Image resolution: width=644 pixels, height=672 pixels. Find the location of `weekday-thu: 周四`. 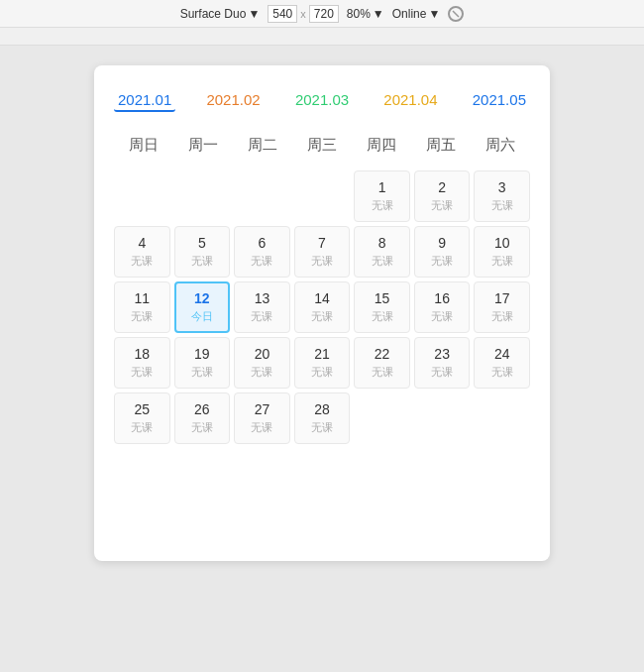

weekday-thu: 周四 is located at coordinates (381, 145).